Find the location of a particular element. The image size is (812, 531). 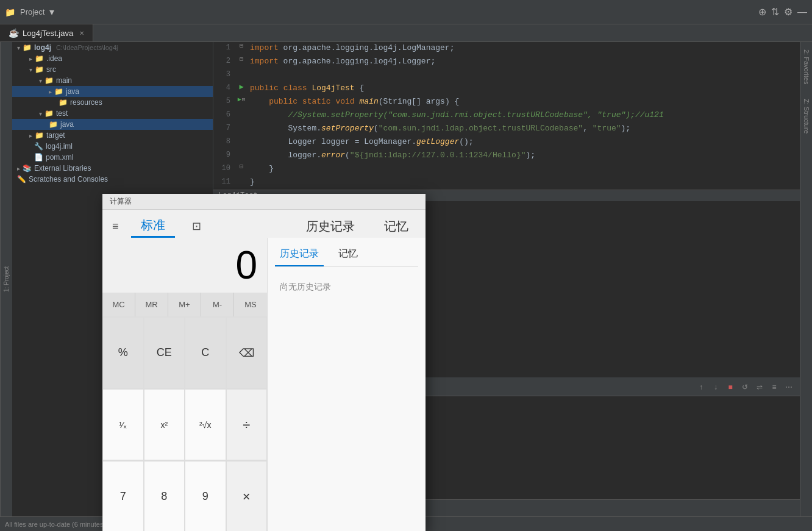

calc-left-panel: 0 MC MR M+ M- MS % CE C ⌫ ¹⁄ₓ x² ²√x is located at coordinates (185, 384).